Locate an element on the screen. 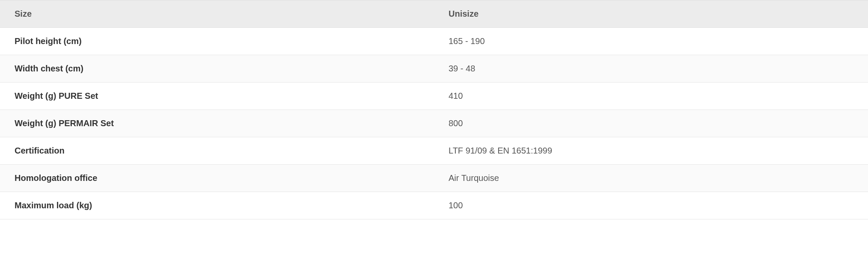  row-value: LTF 91/09 & EN 1651:1999 is located at coordinates (651, 151).